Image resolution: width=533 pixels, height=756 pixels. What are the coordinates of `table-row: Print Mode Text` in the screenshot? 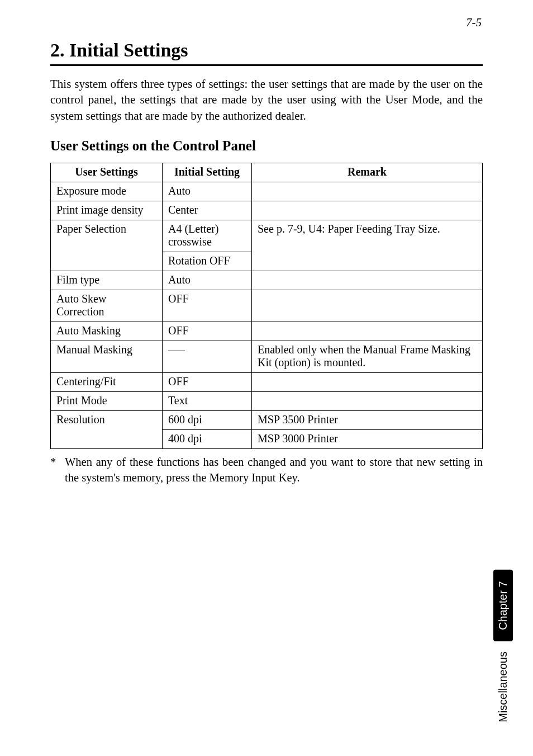 It's located at (267, 401).